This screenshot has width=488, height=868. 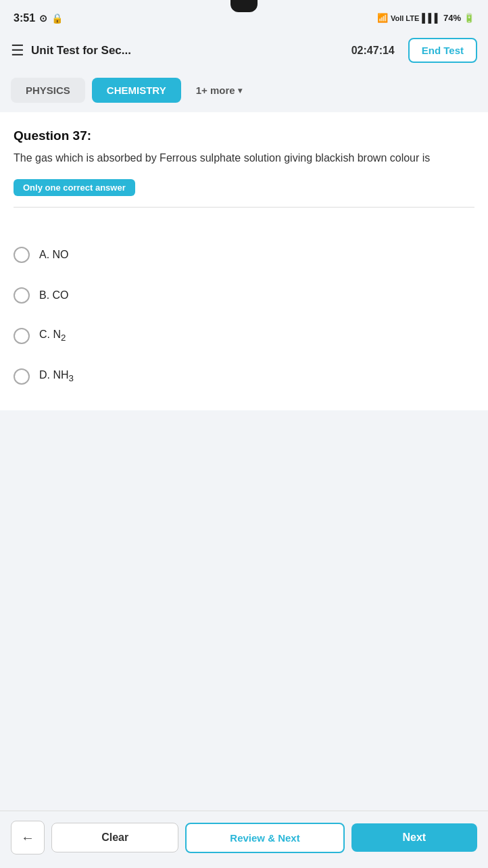 I want to click on tab-chemistry: CHEMISTRY, so click(x=137, y=91).